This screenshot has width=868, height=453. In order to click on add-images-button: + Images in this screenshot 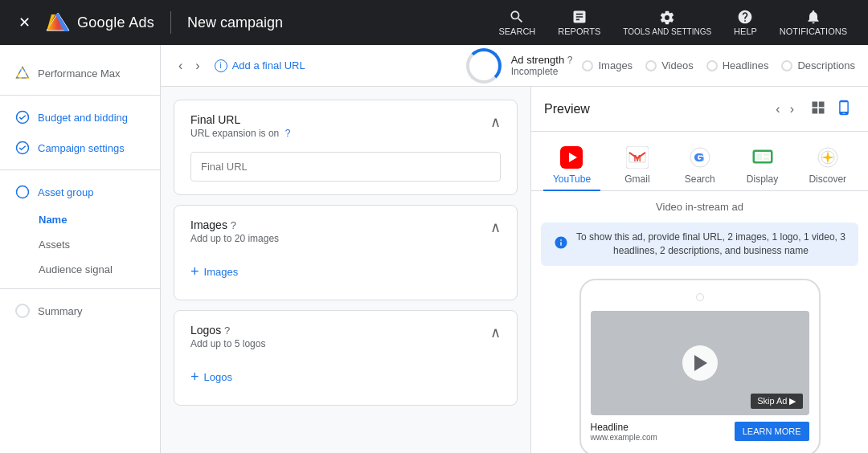, I will do `click(346, 271)`.